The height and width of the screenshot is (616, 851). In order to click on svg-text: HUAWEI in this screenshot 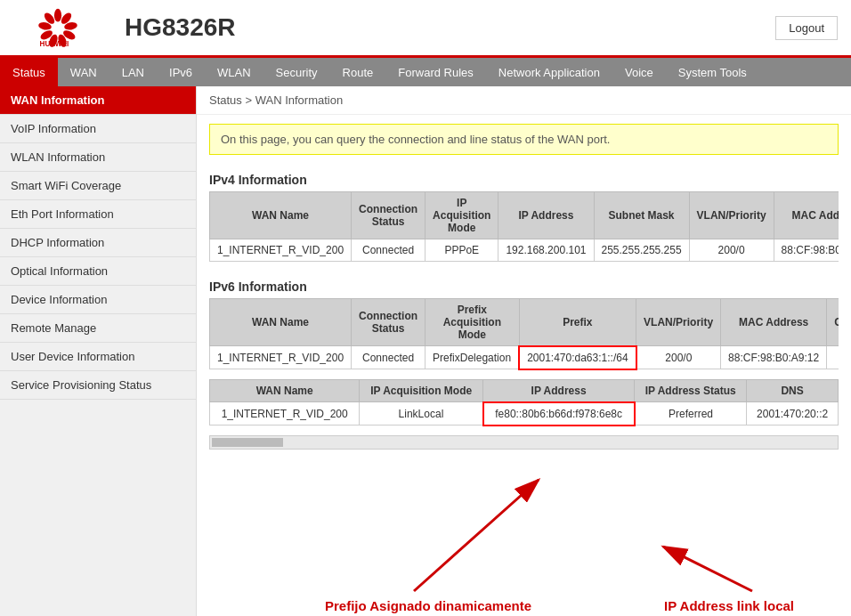, I will do `click(55, 43)`.